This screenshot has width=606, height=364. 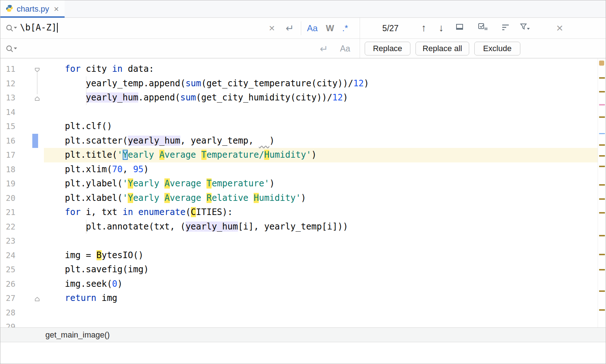 What do you see at coordinates (301, 28) in the screenshot?
I see `findbar-toggle-divider` at bounding box center [301, 28].